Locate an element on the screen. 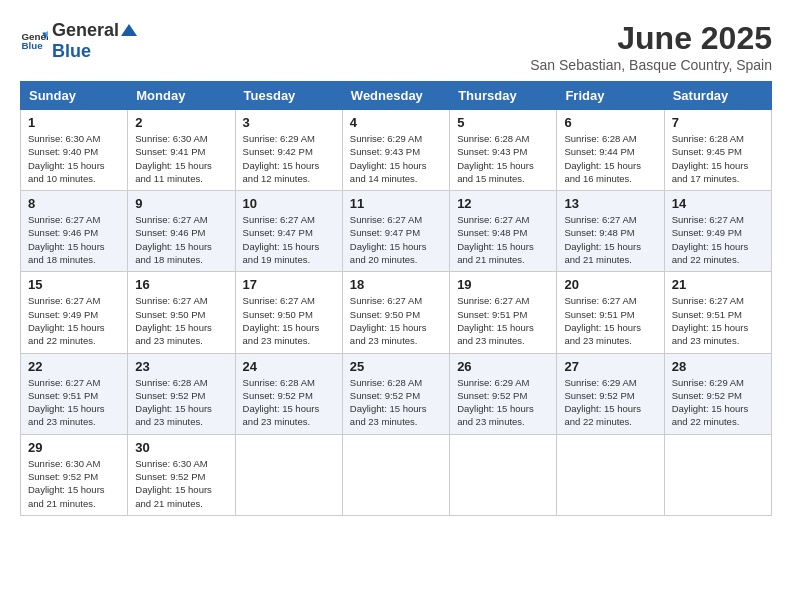  calendar-cell-9: 10Sunrise: 6:27 AM Sunset: 9:47 PM Dayli… is located at coordinates (288, 232).